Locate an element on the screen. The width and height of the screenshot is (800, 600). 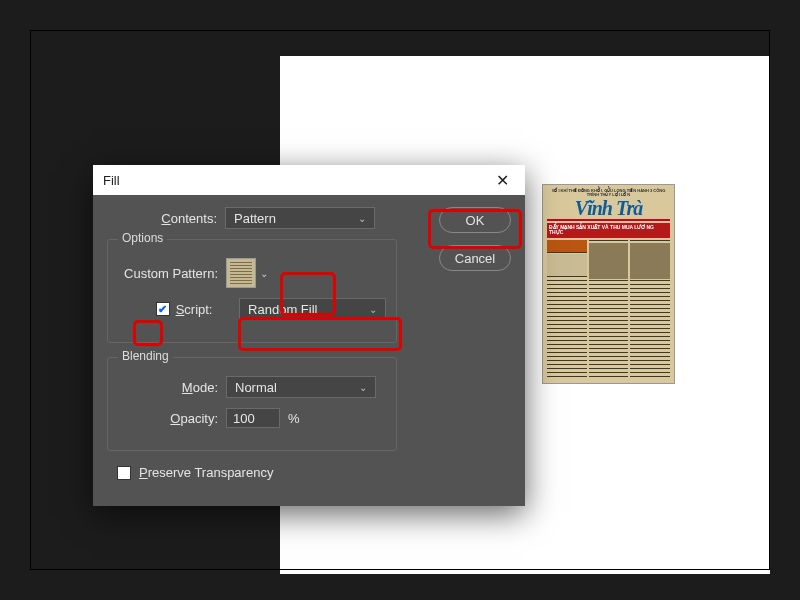
close-icon: ✕ is located at coordinates (502, 180).